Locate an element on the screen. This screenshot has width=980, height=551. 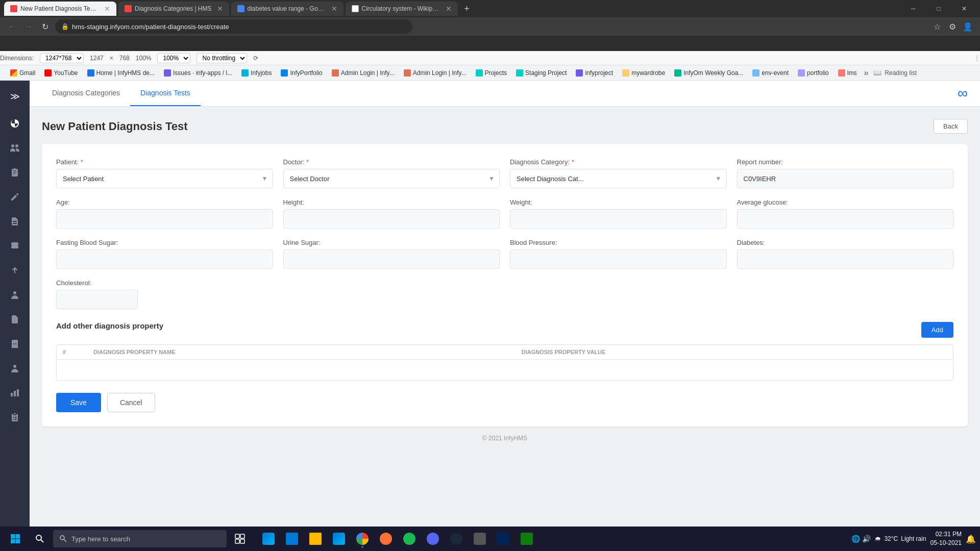
spotify-pinned is located at coordinates (409, 539).